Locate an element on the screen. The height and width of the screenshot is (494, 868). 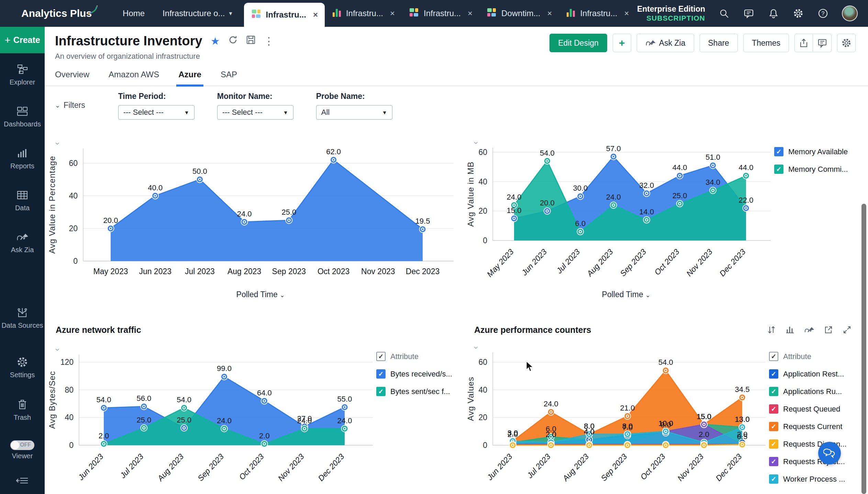
edit-design-button: Edit Design is located at coordinates (578, 43).